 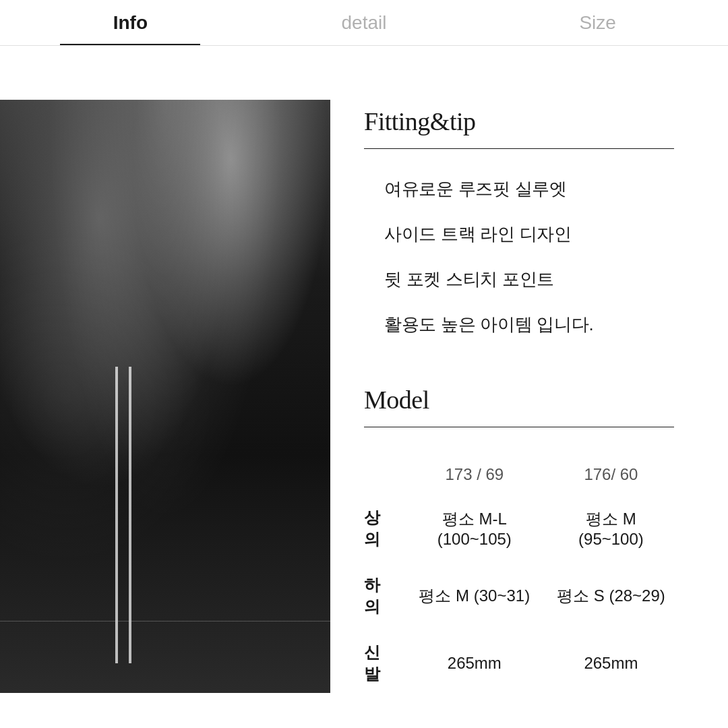 What do you see at coordinates (364, 23) in the screenshot?
I see `tab-navigation: Info detail Size` at bounding box center [364, 23].